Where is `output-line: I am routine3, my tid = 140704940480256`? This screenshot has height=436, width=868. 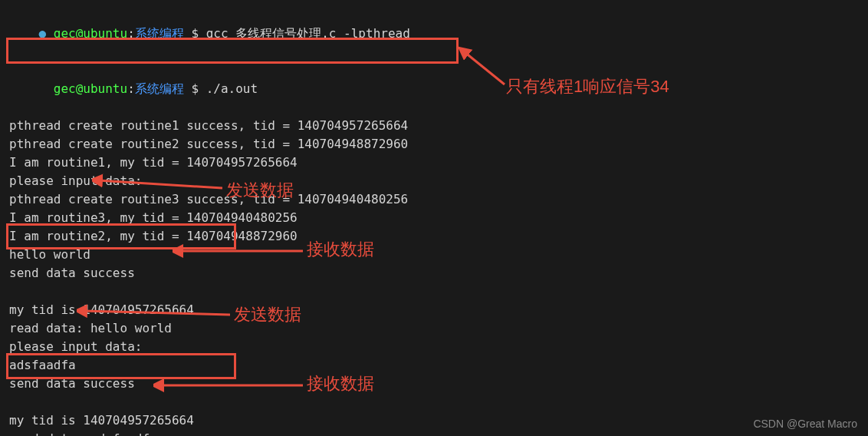
output-line: I am routine3, my tid = 140704940480256 is located at coordinates (434, 218).